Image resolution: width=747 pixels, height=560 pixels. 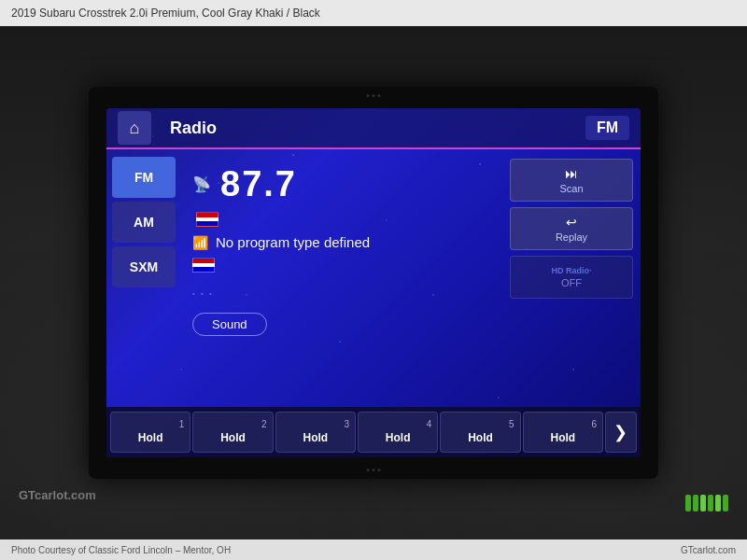 I want to click on preset-button-2: 2 Hold, so click(x=233, y=432).